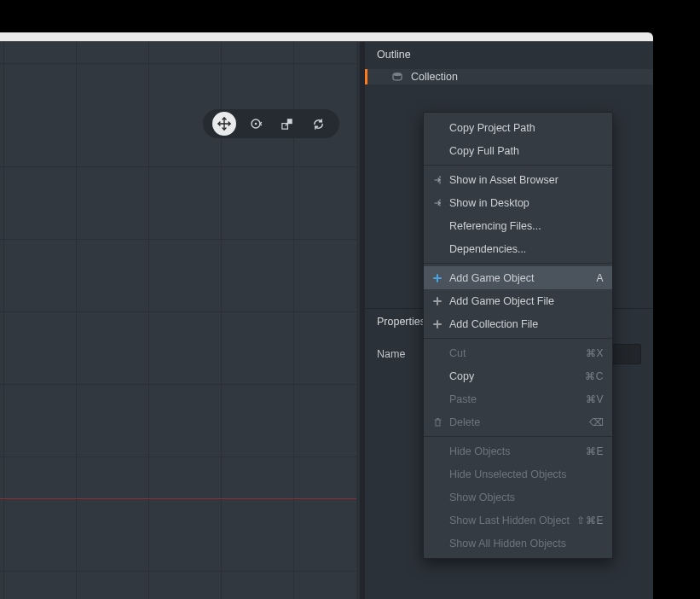  I want to click on menu-label: Cut, so click(514, 353).